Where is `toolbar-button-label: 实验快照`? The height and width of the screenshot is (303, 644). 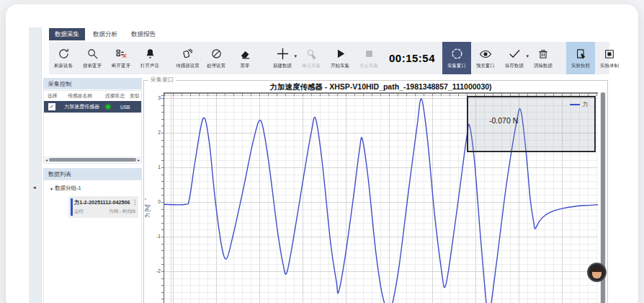
toolbar-button-label: 实验快照 is located at coordinates (581, 65).